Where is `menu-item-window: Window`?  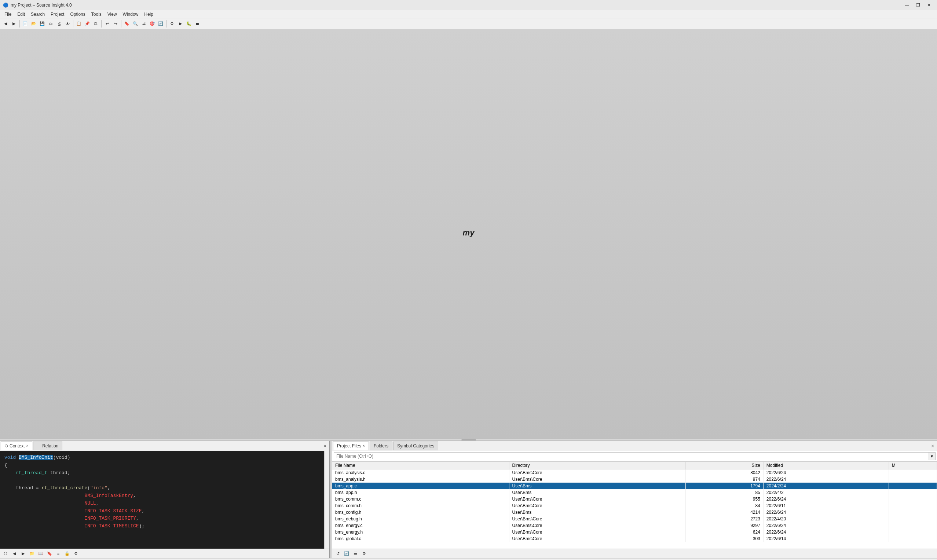 menu-item-window: Window is located at coordinates (131, 14).